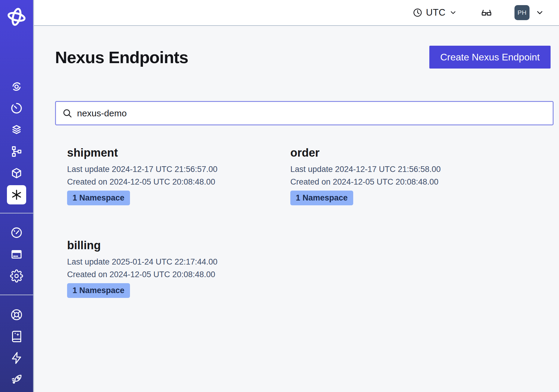 The width and height of the screenshot is (559, 392). Describe the element at coordinates (179, 153) in the screenshot. I see `endpoint-name: shipment` at that location.